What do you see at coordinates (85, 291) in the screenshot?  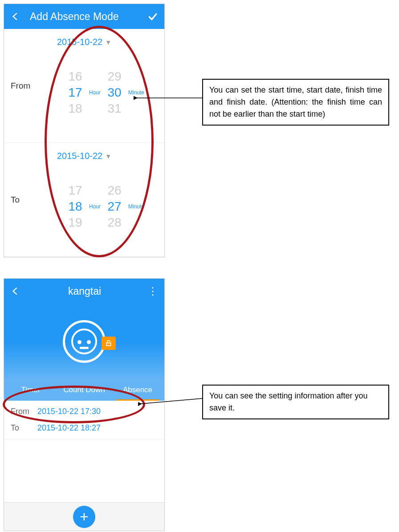 I see `page-title: kangtai` at bounding box center [85, 291].